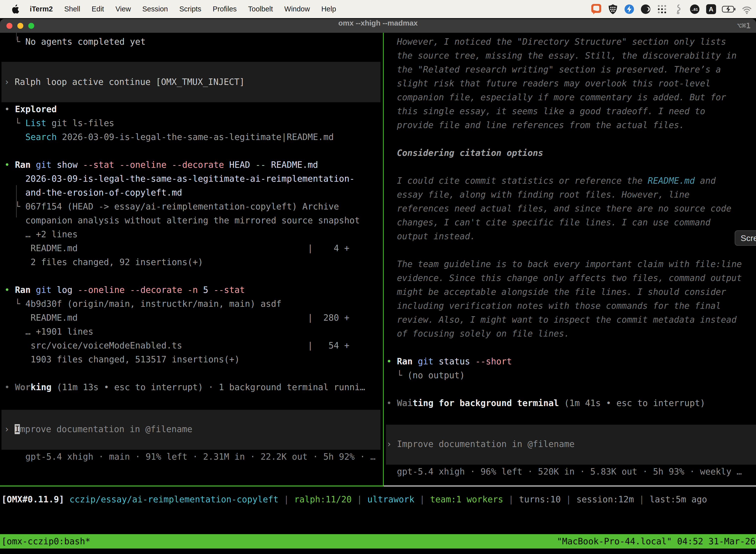  Describe the element at coordinates (354, 499) in the screenshot. I see `omx-status-line: [OMX#0.11.9] cczip/essay/ai-reimplementa…` at that location.